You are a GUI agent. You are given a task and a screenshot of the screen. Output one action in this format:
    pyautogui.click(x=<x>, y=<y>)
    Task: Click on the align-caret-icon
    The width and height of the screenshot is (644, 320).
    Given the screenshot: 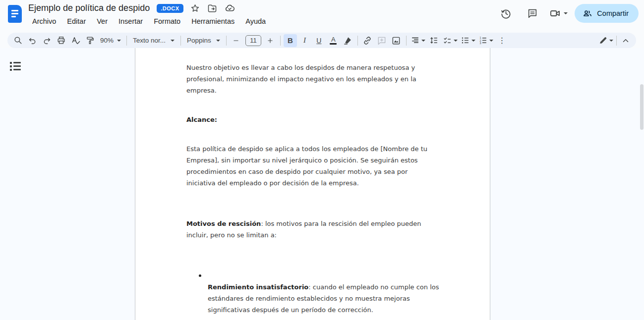 What is the action you would take?
    pyautogui.click(x=423, y=41)
    